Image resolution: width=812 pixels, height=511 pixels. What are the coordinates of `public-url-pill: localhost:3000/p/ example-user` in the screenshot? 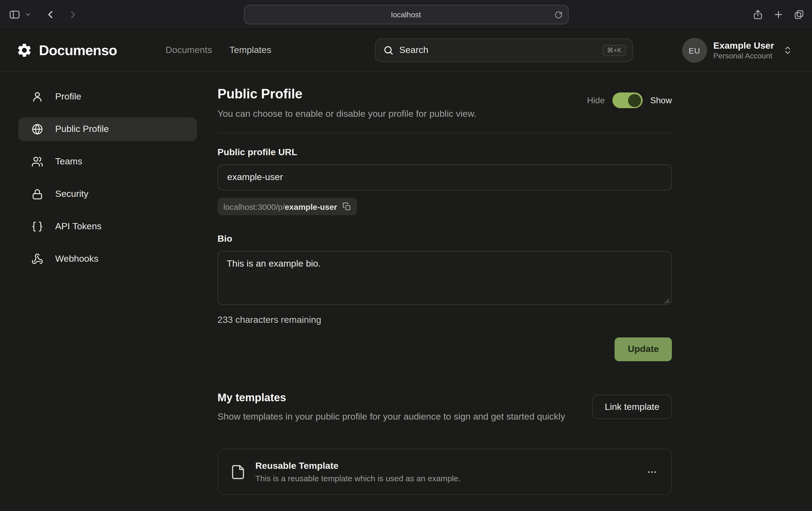 It's located at (287, 206).